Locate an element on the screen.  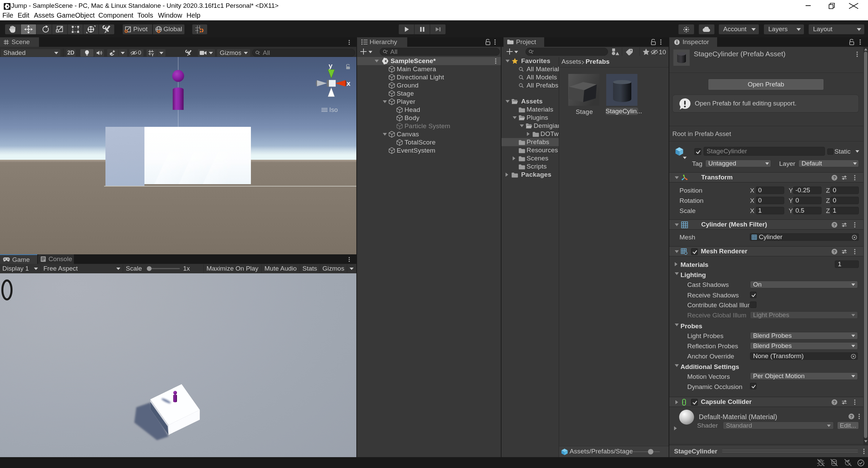
svg-text: x is located at coordinates (349, 83).